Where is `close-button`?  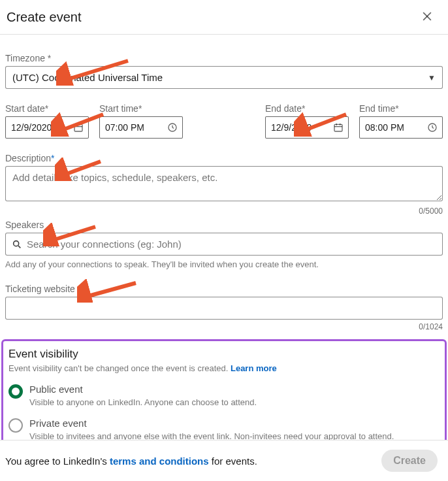 close-button is located at coordinates (427, 17).